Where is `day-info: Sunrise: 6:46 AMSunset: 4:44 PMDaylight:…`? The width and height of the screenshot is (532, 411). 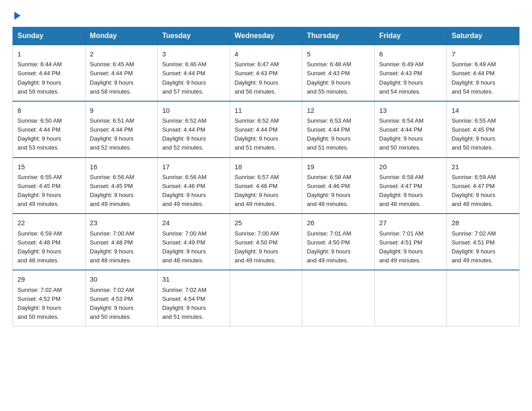 day-info: Sunrise: 6:46 AMSunset: 4:44 PMDaylight:… is located at coordinates (193, 78).